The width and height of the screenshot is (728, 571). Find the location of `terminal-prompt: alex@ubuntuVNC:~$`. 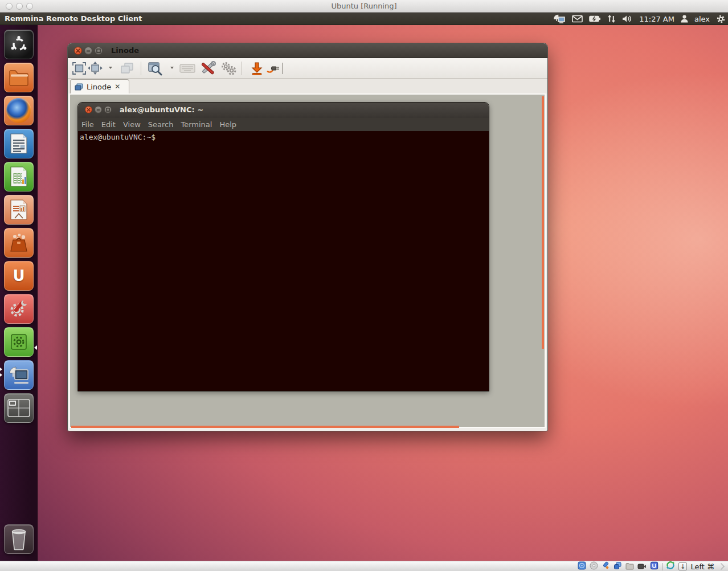

terminal-prompt: alex@ubuntuVNC:~$ is located at coordinates (117, 137).